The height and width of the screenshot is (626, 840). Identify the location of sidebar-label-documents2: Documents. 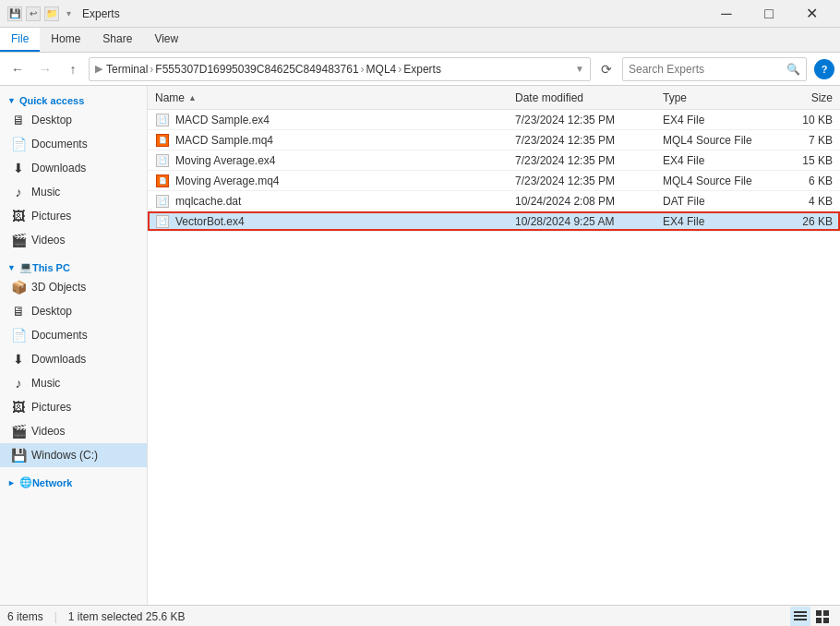
(59, 335).